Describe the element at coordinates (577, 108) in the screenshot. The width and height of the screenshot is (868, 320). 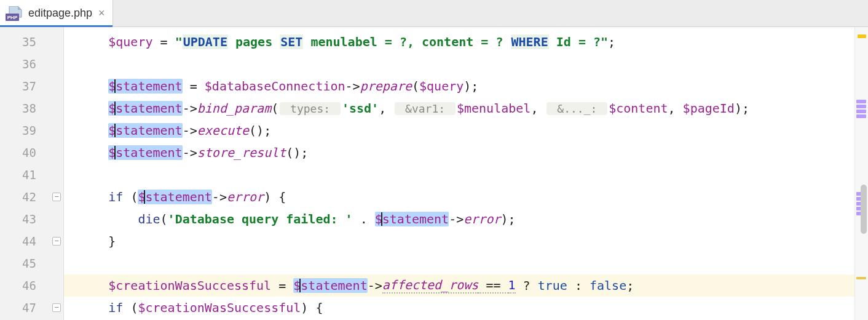
I see `param-hint: &..._:` at that location.